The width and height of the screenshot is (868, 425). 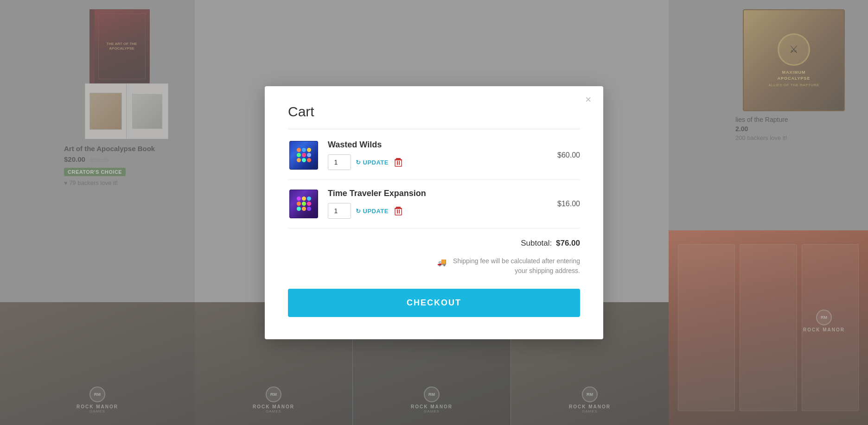 What do you see at coordinates (372, 211) in the screenshot?
I see `cart-item-2-update-button: ↻ UPDATE` at bounding box center [372, 211].